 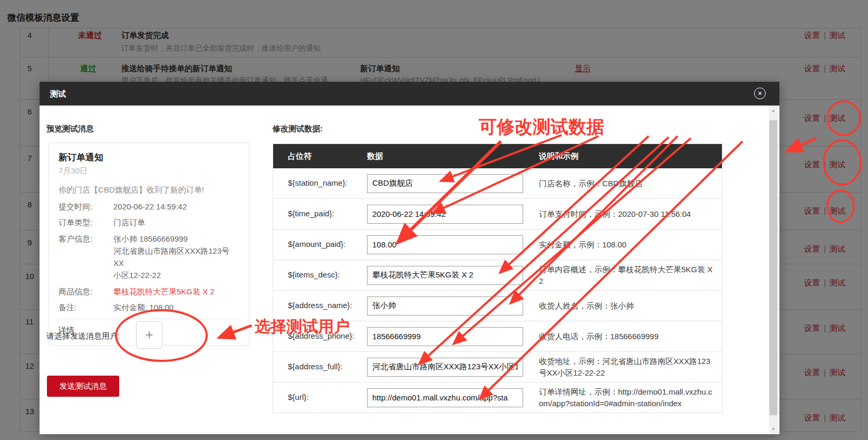 What do you see at coordinates (70, 129) in the screenshot?
I see `preview-section-label: 预览测试消息` at bounding box center [70, 129].